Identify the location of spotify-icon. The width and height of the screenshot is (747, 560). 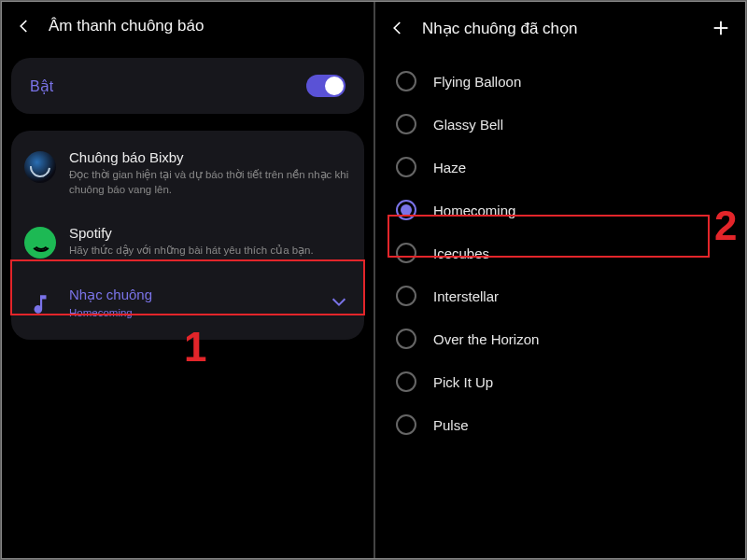
(40, 243).